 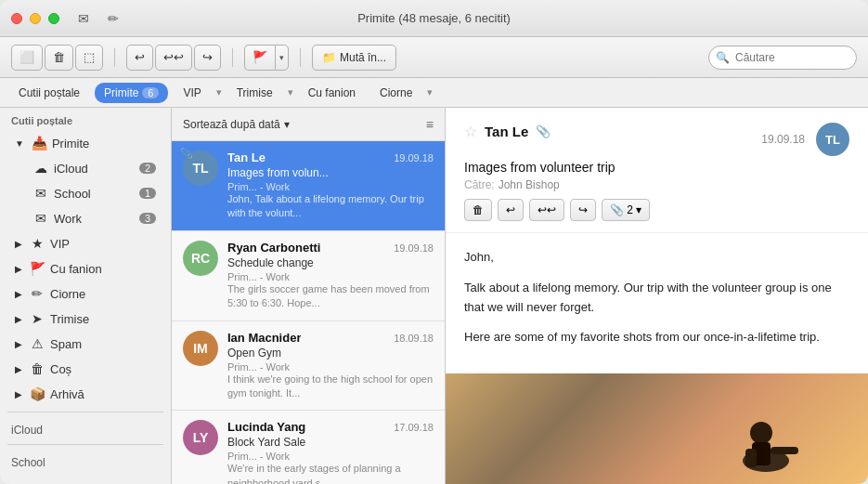 What do you see at coordinates (511, 210) in the screenshot?
I see `email-reply-button: ↩` at bounding box center [511, 210].